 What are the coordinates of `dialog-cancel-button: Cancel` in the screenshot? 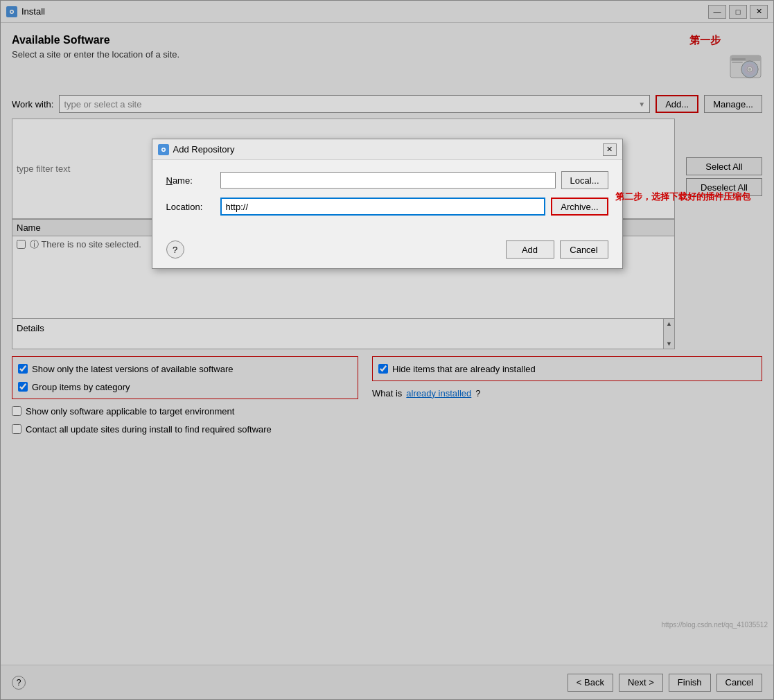 It's located at (584, 250).